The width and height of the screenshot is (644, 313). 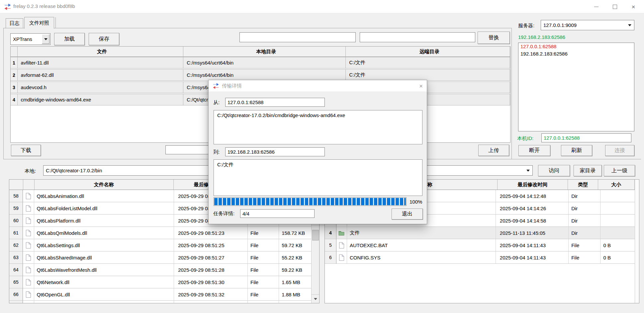 I want to click on row-number: 66, so click(x=16, y=295).